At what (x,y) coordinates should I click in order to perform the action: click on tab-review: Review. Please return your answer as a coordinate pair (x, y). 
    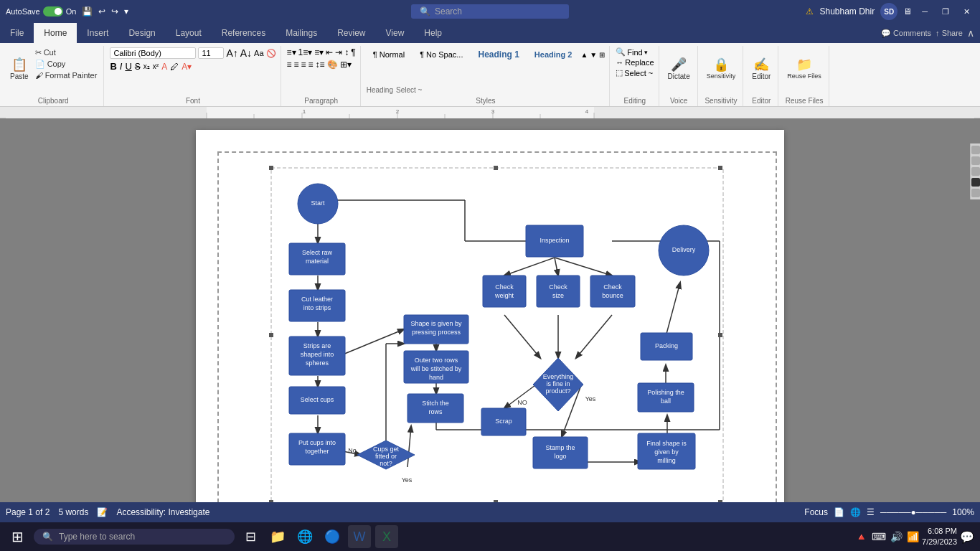
    Looking at the image, I should click on (352, 33).